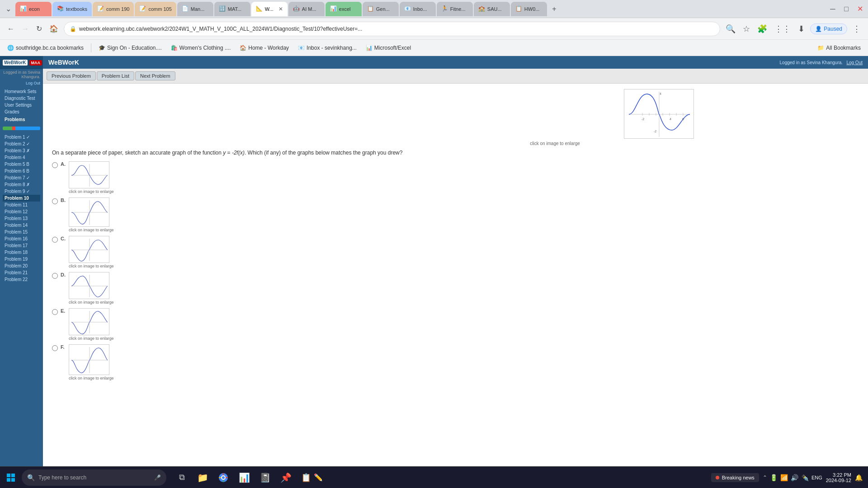  What do you see at coordinates (22, 273) in the screenshot?
I see `sidebar-problem-21: Problem 21` at bounding box center [22, 273].